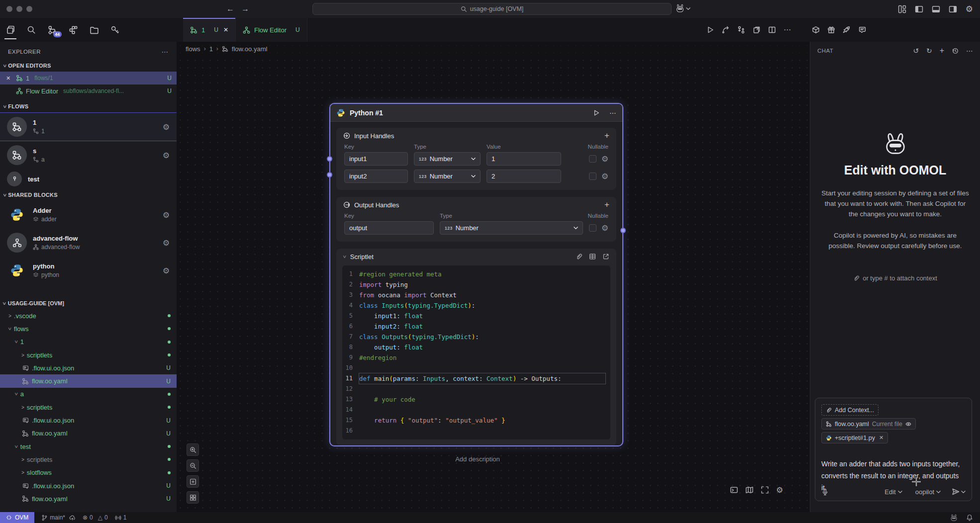  I want to click on input1-handle, so click(329, 159).